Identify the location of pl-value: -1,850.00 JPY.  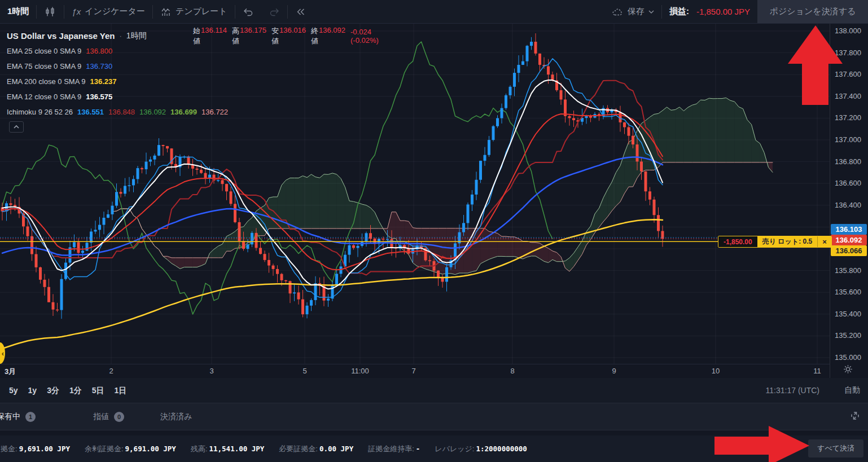
(724, 11).